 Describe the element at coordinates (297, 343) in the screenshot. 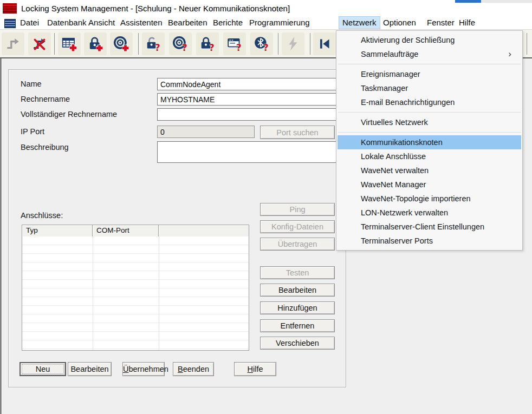

I see `move-connection-button: Verschieben` at that location.